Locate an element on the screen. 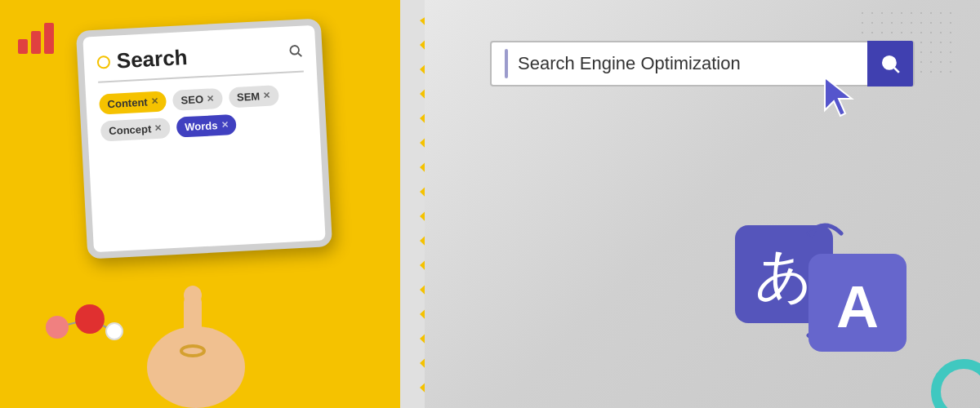  tag-seo: SEO ✕ is located at coordinates (198, 100).